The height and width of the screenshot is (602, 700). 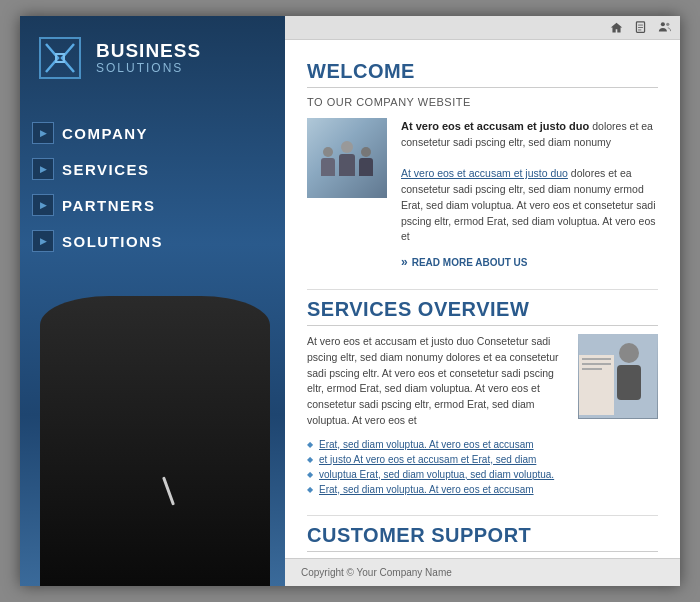 I want to click on services-text-block: At vero eos et accusam et justo duo Cons…, so click(x=436, y=386).